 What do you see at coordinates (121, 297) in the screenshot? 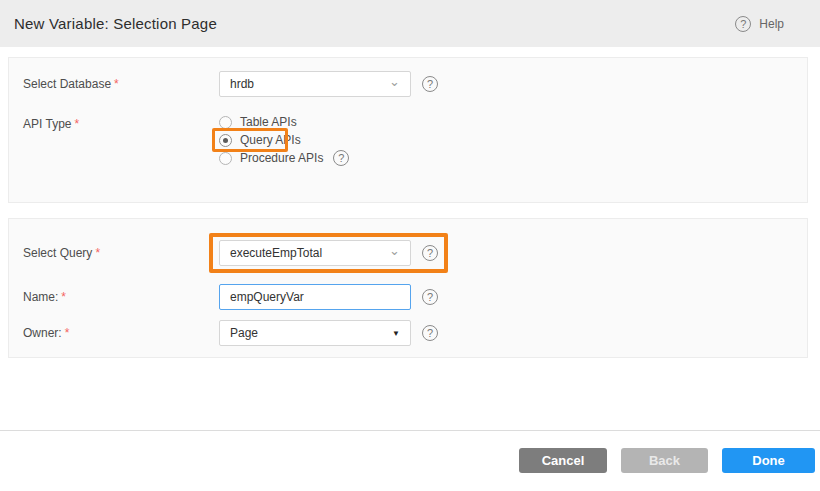
I see `name-label: Name:*` at bounding box center [121, 297].